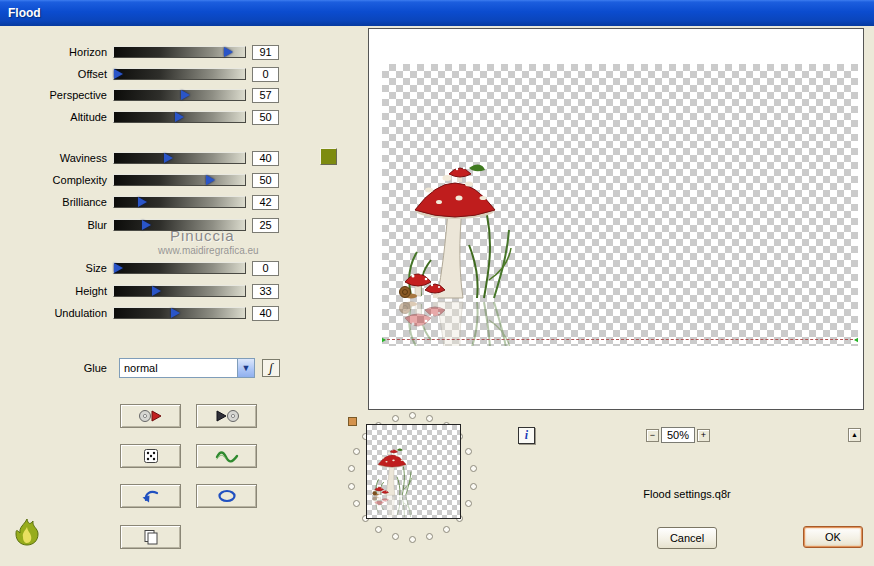 The image size is (874, 566). What do you see at coordinates (180, 180) in the screenshot?
I see `complexity-slider` at bounding box center [180, 180].